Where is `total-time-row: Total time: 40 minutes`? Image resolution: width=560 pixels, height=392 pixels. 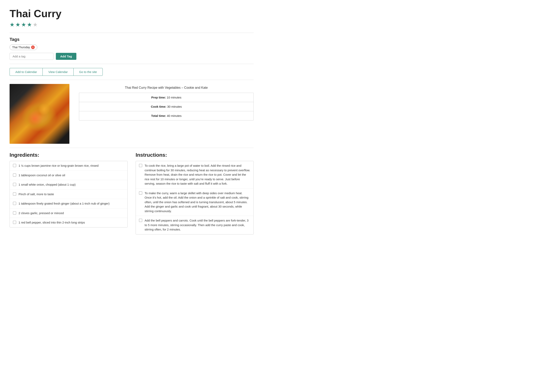 total-time-row: Total time: 40 minutes is located at coordinates (166, 116).